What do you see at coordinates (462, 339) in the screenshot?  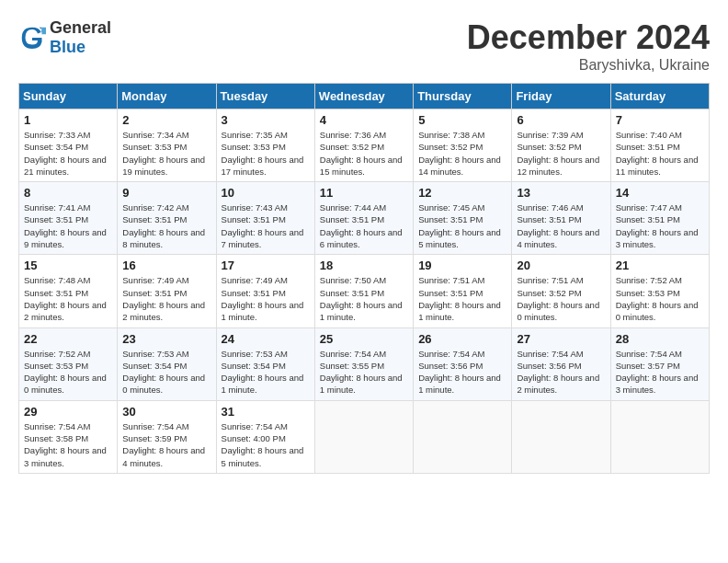 I see `day-number: 26` at bounding box center [462, 339].